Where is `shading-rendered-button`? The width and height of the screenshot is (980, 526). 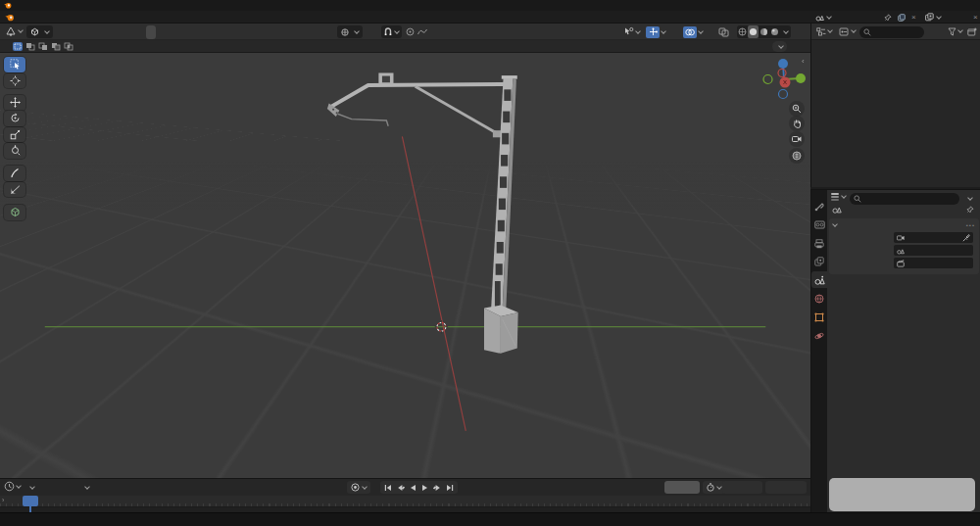
shading-rendered-button is located at coordinates (774, 31).